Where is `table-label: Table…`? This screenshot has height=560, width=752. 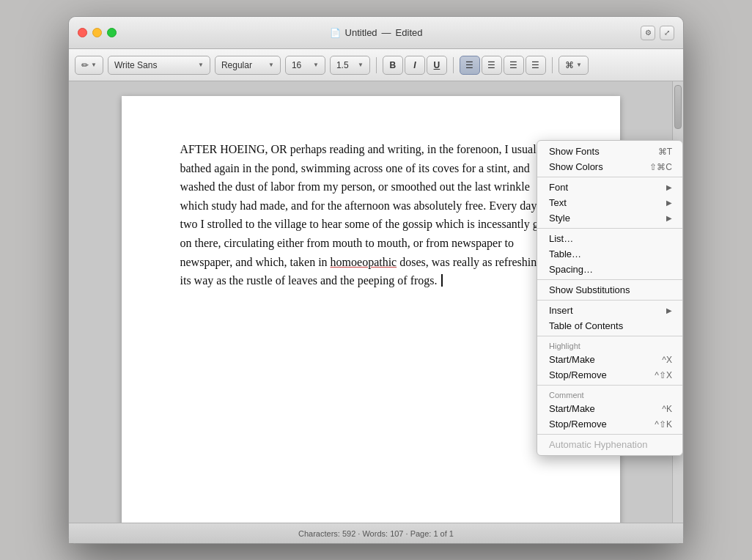 table-label: Table… is located at coordinates (565, 254).